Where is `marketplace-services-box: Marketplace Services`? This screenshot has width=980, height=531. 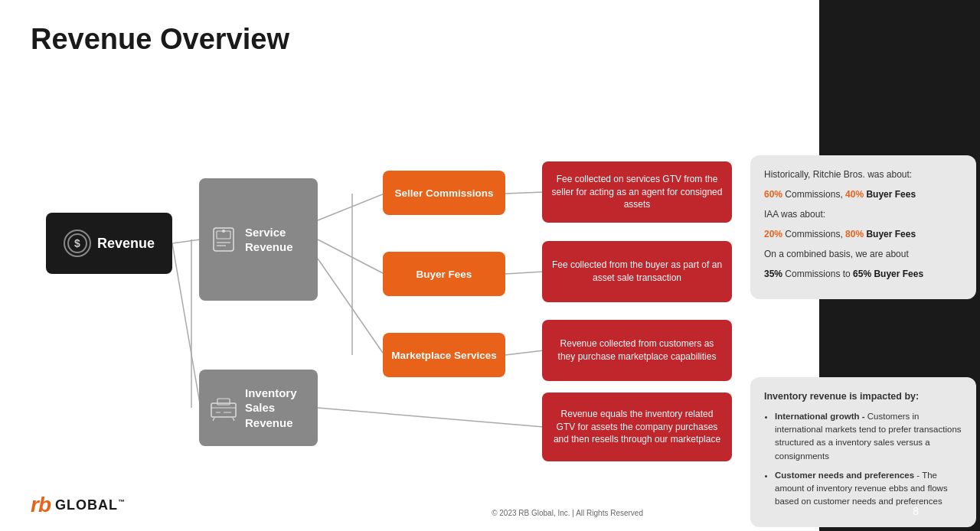 marketplace-services-box: Marketplace Services is located at coordinates (444, 355).